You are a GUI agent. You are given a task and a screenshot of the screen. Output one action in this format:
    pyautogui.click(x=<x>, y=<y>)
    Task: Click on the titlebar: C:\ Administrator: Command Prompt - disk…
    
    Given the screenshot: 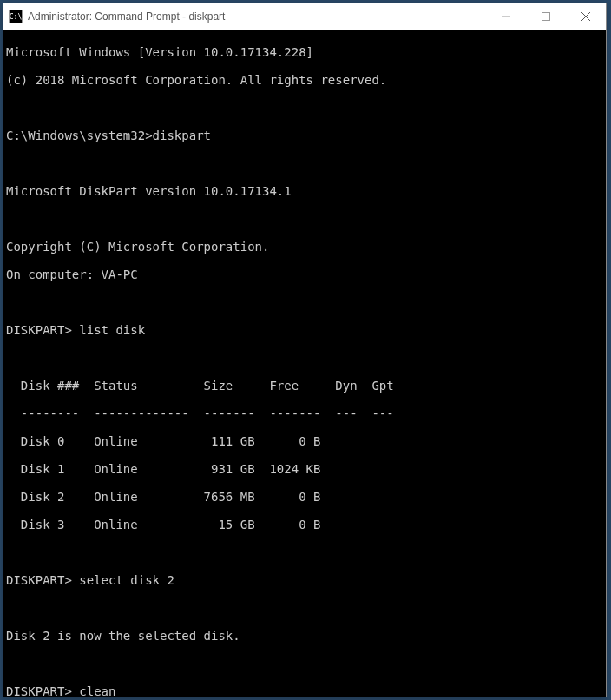 What is the action you would take?
    pyautogui.click(x=305, y=17)
    